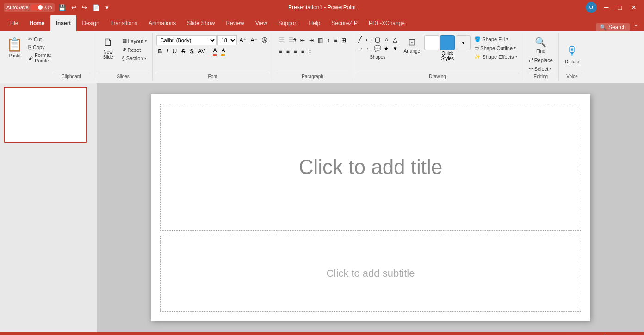  I want to click on autosave-button: AutoSave On, so click(29, 7).